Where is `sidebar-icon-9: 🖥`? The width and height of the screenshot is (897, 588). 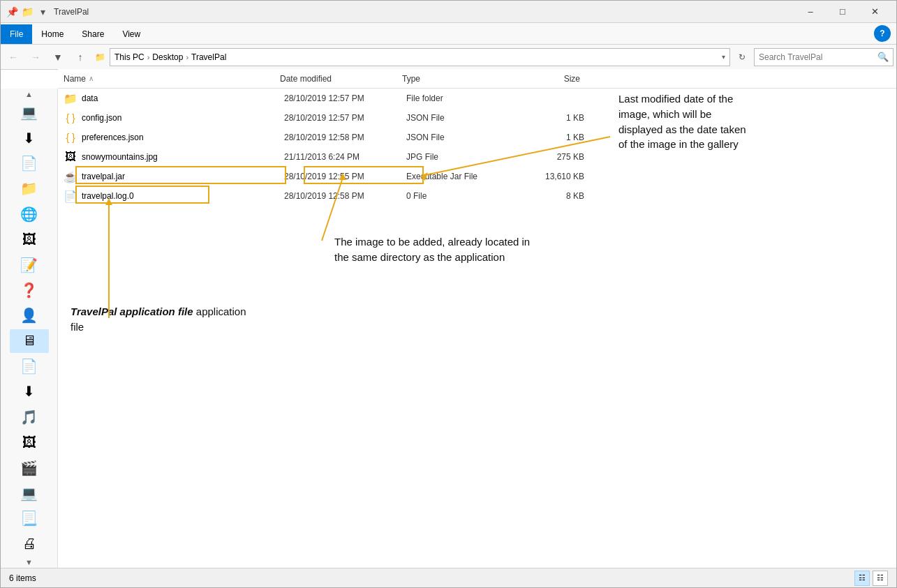 sidebar-icon-9: 🖥 is located at coordinates (29, 340).